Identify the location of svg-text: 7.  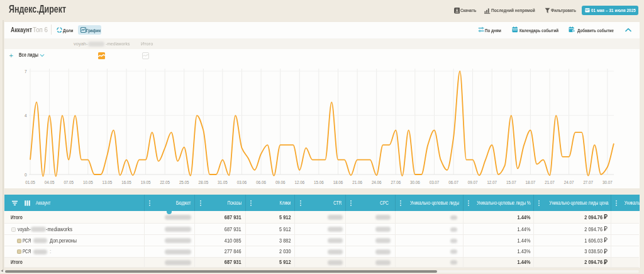
(26, 72).